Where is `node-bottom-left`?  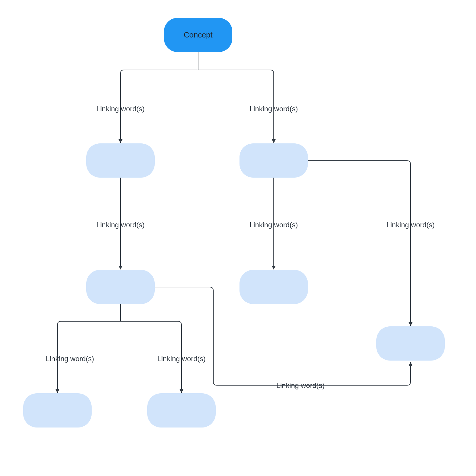 node-bottom-left is located at coordinates (57, 411).